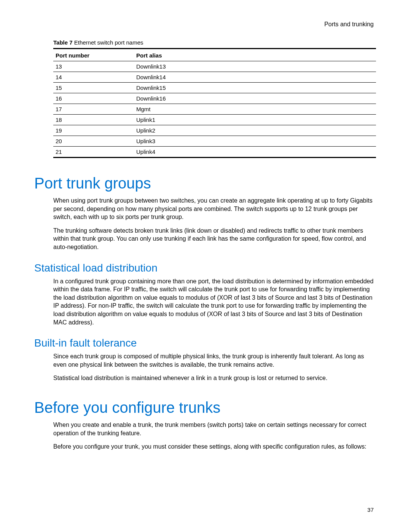 This screenshot has height=532, width=411. I want to click on paragraph: Statistical load distribution is maintai…, so click(215, 378).